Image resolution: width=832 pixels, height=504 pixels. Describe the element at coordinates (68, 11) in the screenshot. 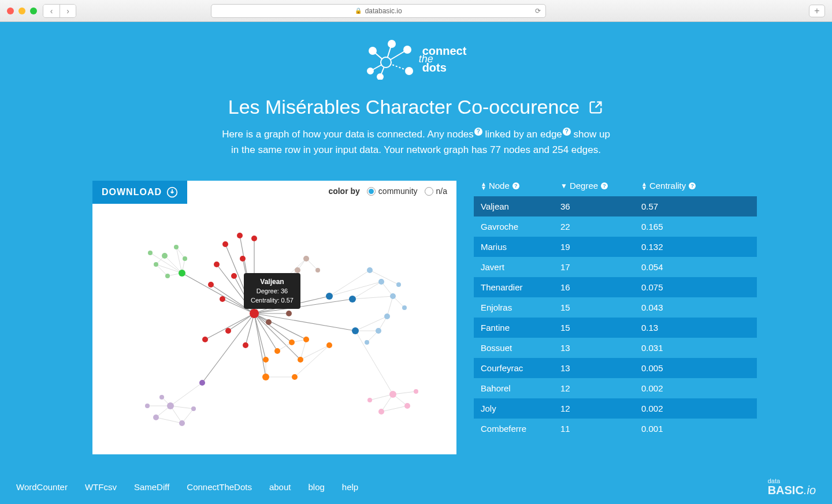

I see `forward-button: ›` at that location.